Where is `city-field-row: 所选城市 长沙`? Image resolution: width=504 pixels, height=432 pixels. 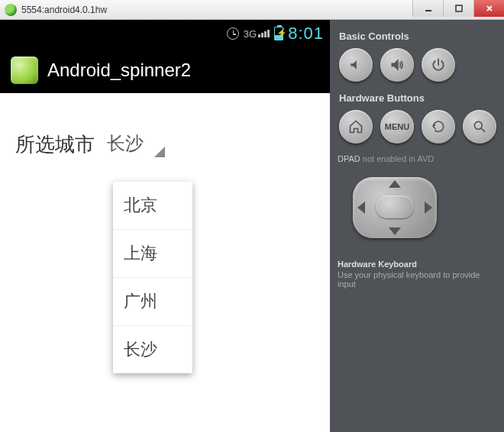 city-field-row: 所选城市 长沙 is located at coordinates (165, 144).